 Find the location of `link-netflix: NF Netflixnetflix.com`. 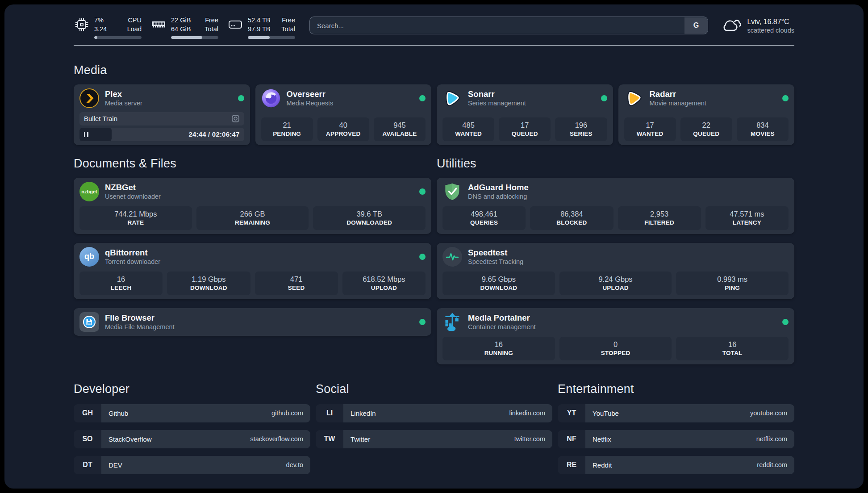

link-netflix: NF Netflixnetflix.com is located at coordinates (676, 439).